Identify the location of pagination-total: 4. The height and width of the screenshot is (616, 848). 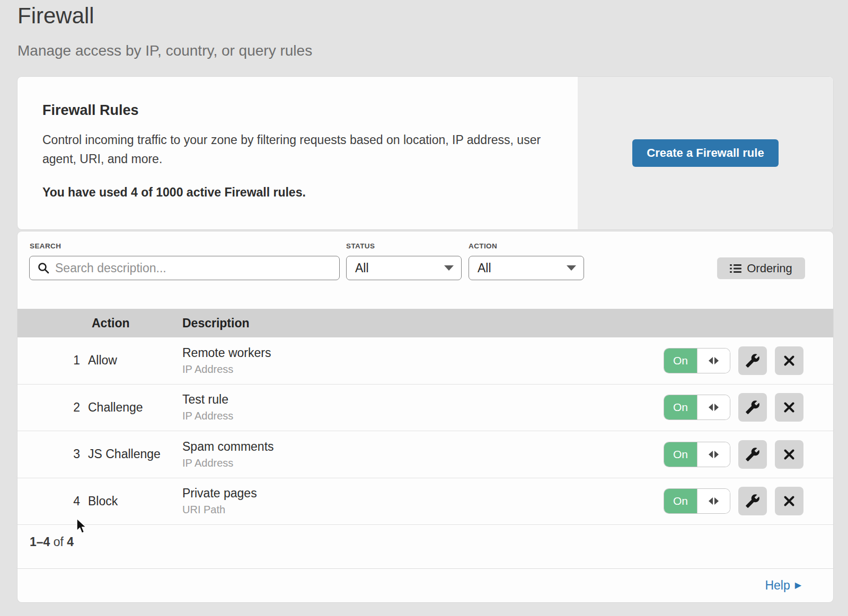
(70, 542).